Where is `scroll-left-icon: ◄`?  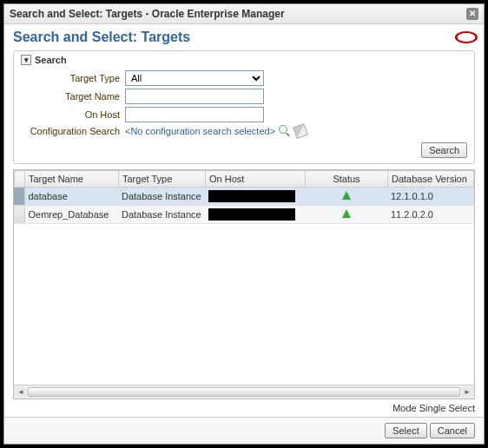 scroll-left-icon: ◄ is located at coordinates (21, 392).